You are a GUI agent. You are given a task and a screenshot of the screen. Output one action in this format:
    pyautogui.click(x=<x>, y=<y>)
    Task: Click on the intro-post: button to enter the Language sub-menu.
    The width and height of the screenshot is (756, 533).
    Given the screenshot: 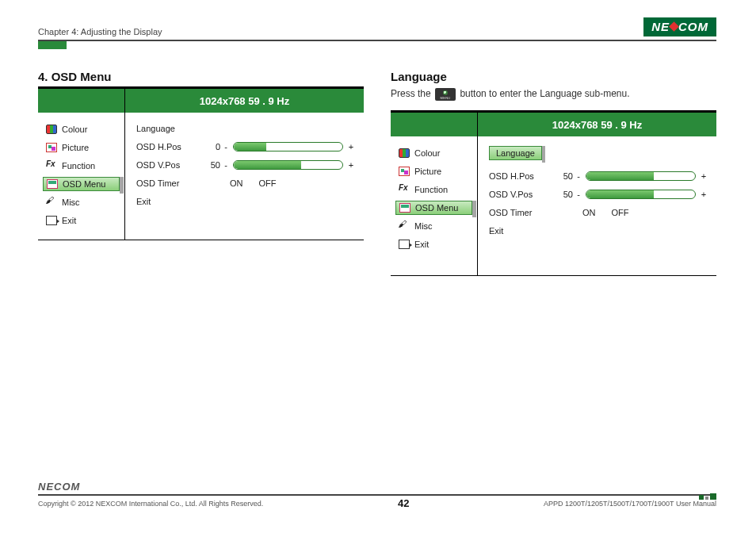 What is the action you would take?
    pyautogui.click(x=544, y=94)
    